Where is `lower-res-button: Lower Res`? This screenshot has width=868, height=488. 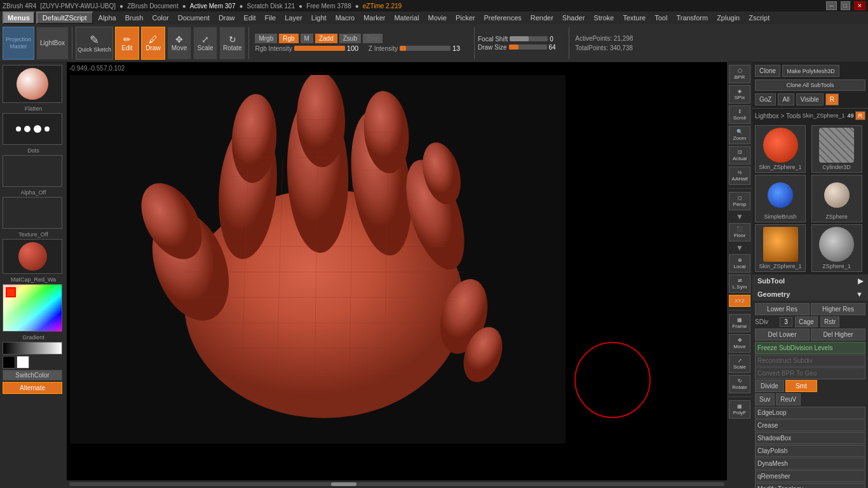
lower-res-button: Lower Res is located at coordinates (782, 309).